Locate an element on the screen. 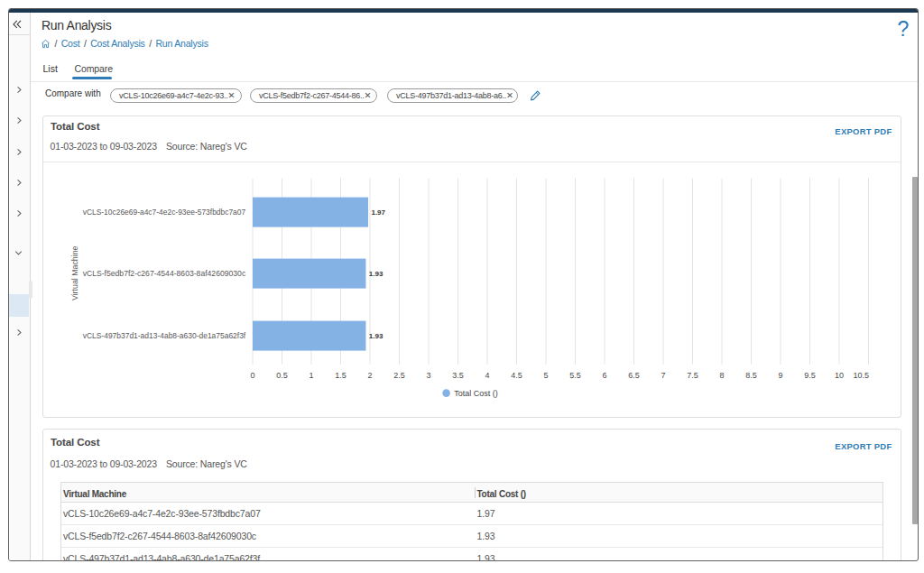 This screenshot has width=924, height=573. svg-text:vCLS-f5edb7f2-c267-4544-8603-8: vCLS-f5edb7f2-c267-4544-8603-8af42609030… is located at coordinates (164, 273).